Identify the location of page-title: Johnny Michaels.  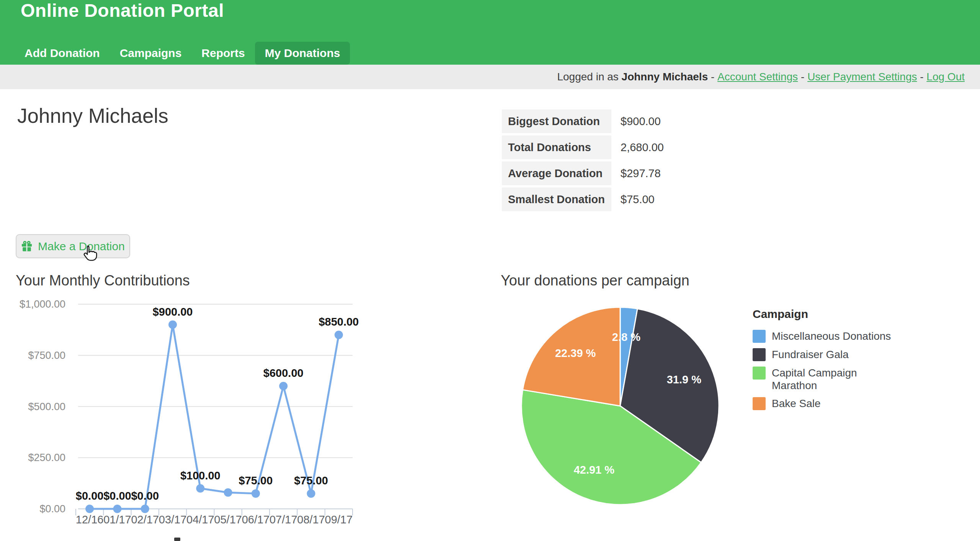
(93, 116).